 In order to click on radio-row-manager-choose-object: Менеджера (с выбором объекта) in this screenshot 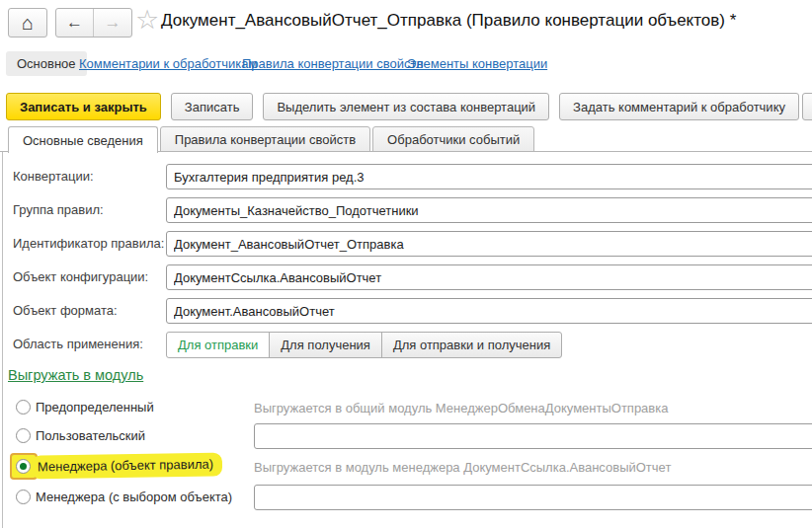, I will do `click(406, 497)`.